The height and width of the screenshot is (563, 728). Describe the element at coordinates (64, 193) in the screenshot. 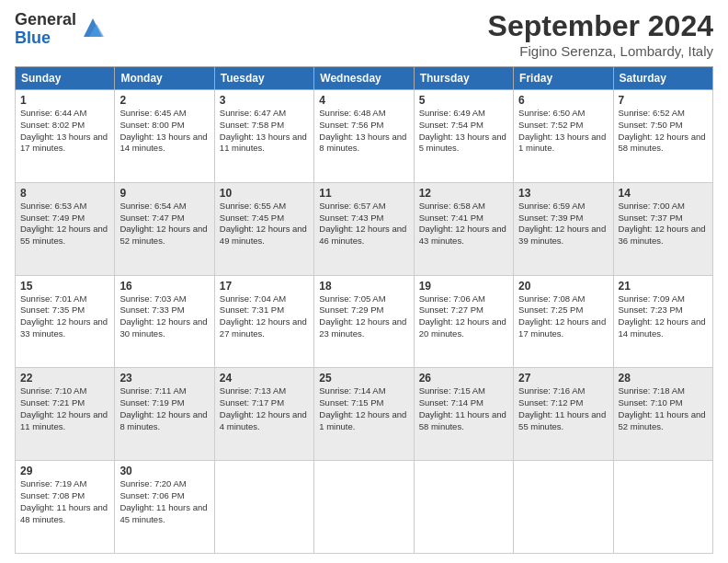

I see `day-number: 8` at that location.